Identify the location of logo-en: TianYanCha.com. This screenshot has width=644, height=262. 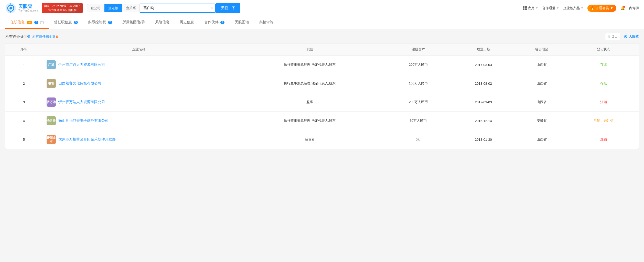
(28, 11).